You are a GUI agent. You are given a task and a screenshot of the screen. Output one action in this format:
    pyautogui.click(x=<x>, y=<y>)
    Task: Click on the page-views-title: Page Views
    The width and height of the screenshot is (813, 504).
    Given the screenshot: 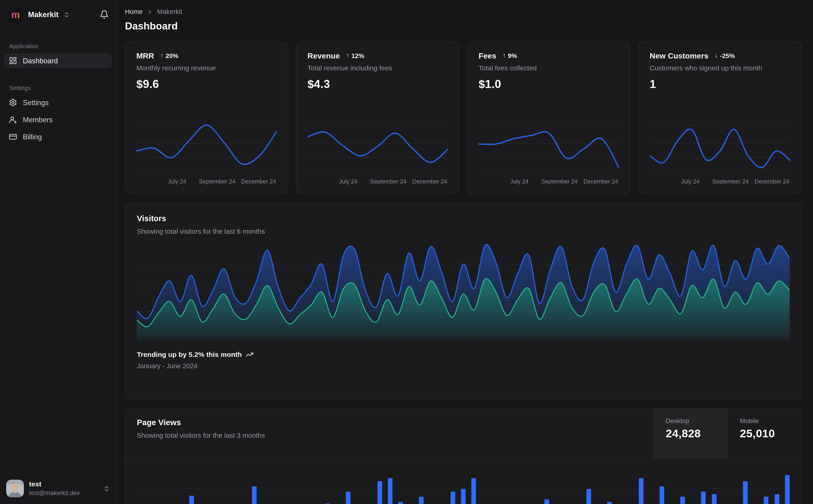 What is the action you would take?
    pyautogui.click(x=389, y=423)
    